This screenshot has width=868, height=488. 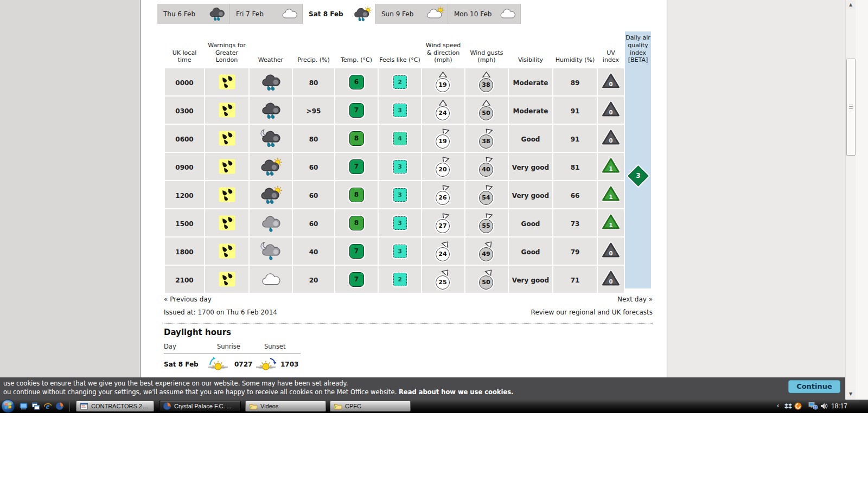 What do you see at coordinates (188, 299) in the screenshot?
I see `previous-day-link: « Previous day` at bounding box center [188, 299].